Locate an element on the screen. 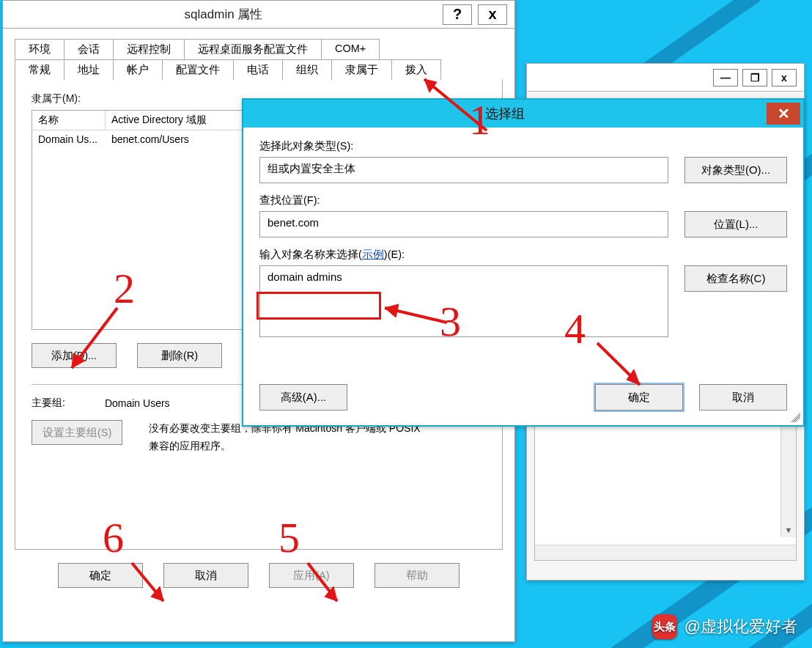 The image size is (812, 648). tab-profile: 配置文件 is located at coordinates (198, 70).